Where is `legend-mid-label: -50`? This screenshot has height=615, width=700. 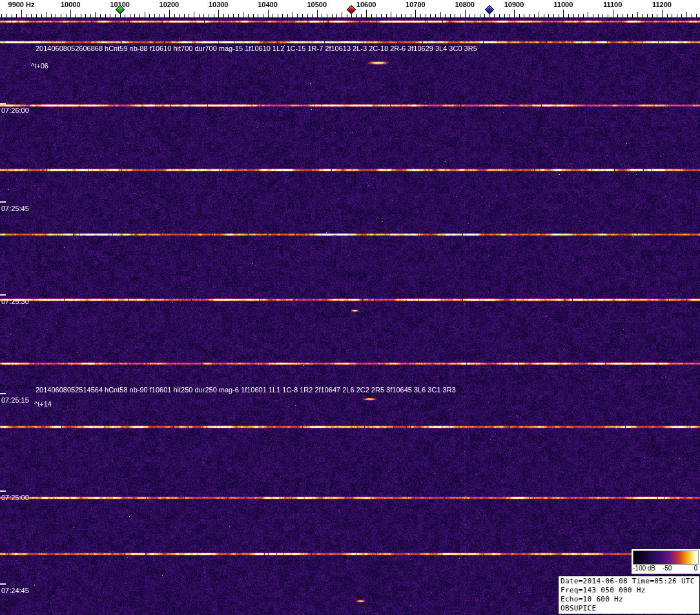 legend-mid-label: -50 is located at coordinates (667, 568).